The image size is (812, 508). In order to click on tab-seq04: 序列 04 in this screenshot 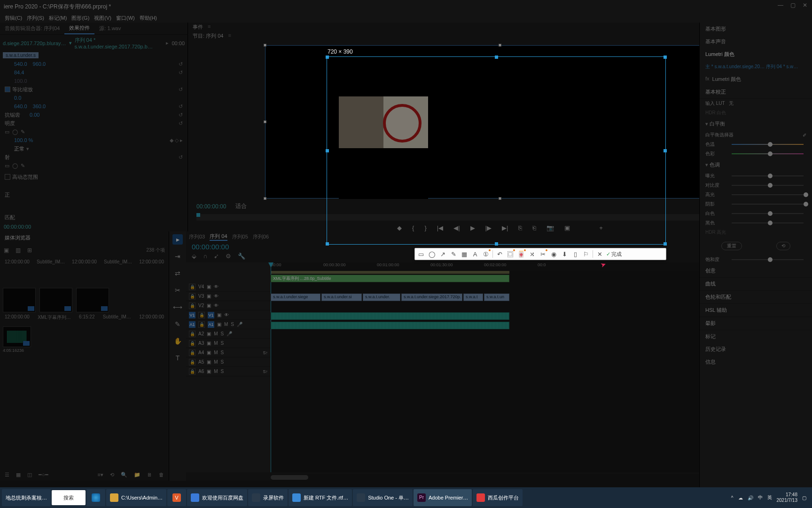, I will do `click(218, 237)`.